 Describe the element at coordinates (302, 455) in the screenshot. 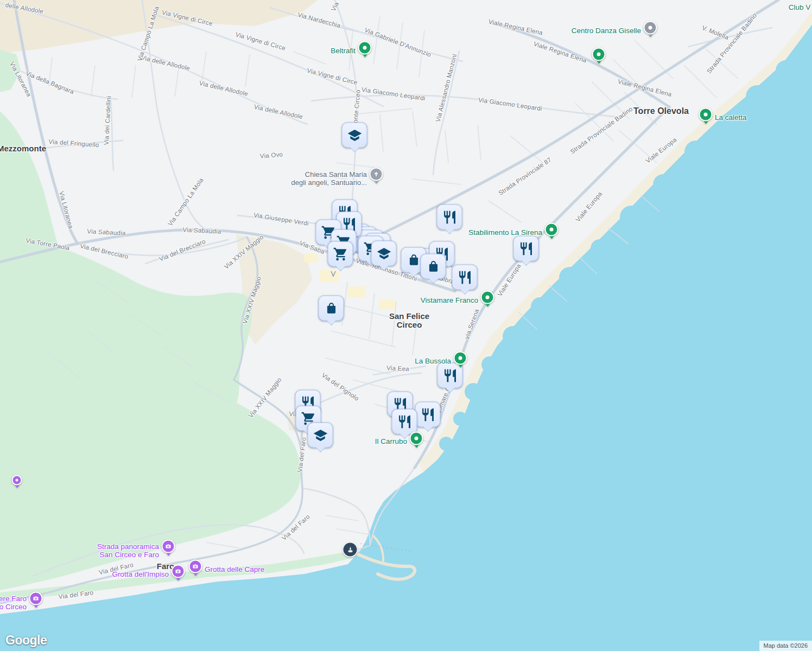

I see `street-label: Via del Faro` at that location.